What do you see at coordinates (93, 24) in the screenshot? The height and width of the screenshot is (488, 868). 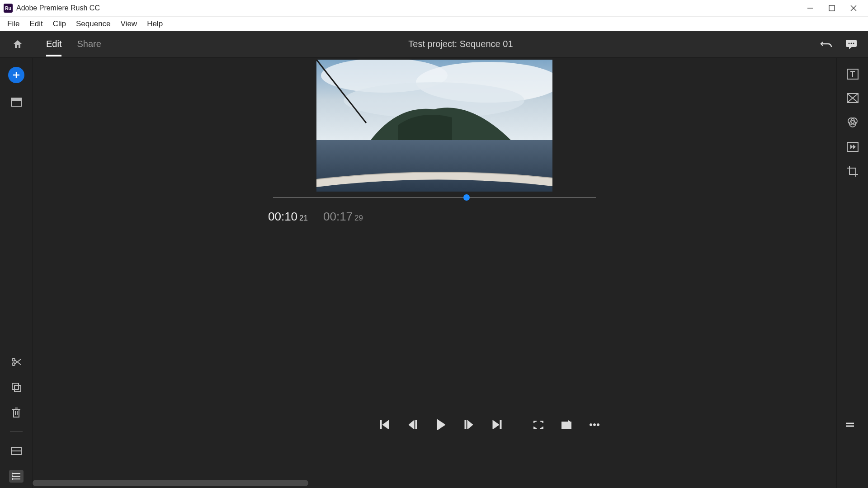 I see `menu-sequence: Sequence` at bounding box center [93, 24].